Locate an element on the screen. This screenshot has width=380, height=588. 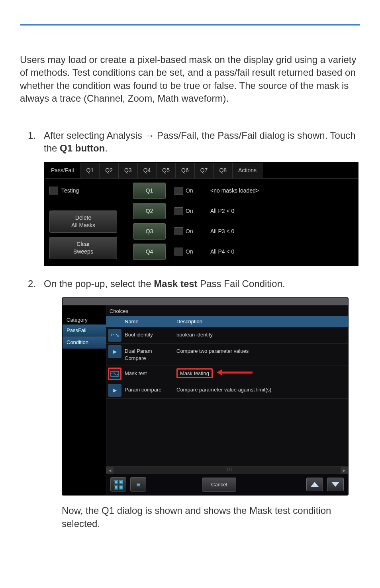
mask-test-icon is located at coordinates (115, 374).